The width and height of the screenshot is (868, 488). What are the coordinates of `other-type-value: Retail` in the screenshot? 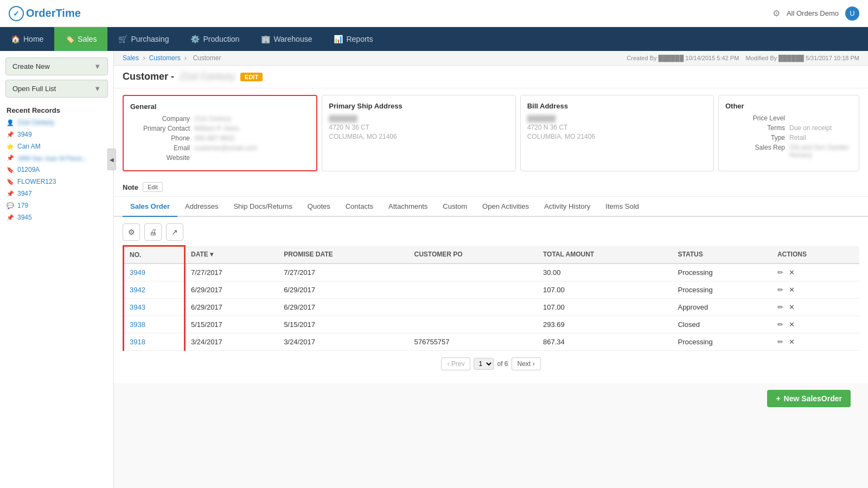 It's located at (797, 138).